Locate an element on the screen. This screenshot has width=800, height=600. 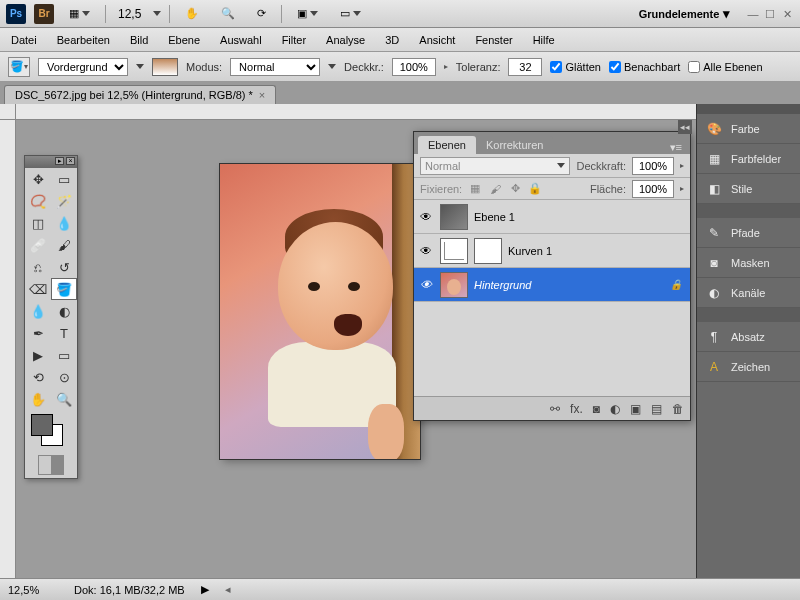
toolbox-header: ▸× is located at coordinates (51, 162).